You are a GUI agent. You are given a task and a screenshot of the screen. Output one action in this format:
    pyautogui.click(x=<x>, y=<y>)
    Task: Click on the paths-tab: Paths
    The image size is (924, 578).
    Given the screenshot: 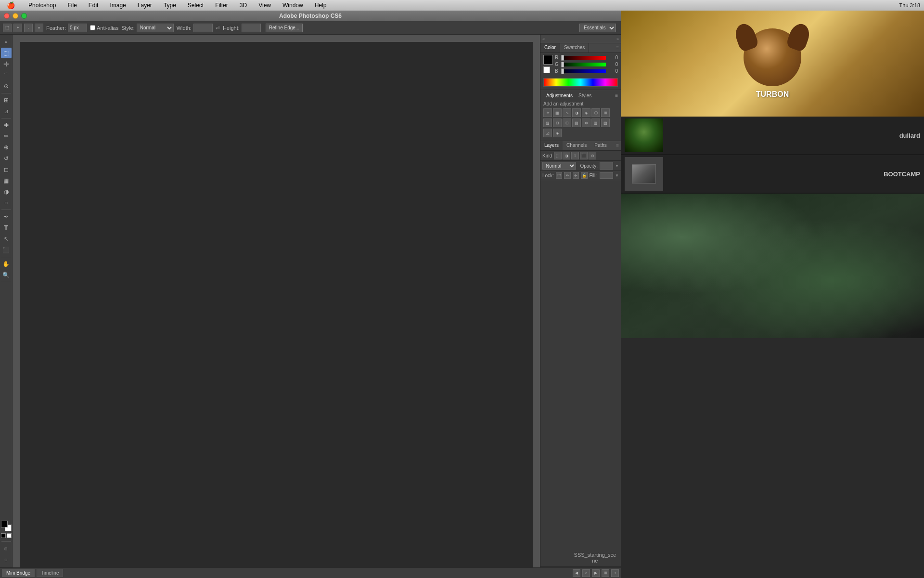 What is the action you would take?
    pyautogui.click(x=601, y=145)
    